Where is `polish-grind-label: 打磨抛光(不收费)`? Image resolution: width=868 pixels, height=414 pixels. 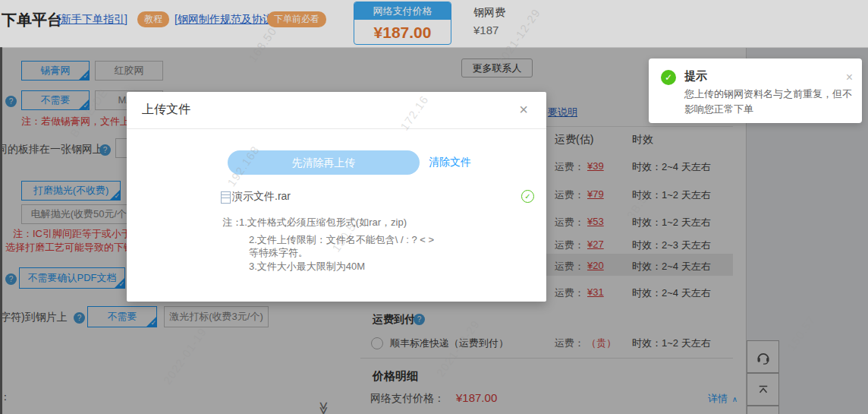 polish-grind-label: 打磨抛光(不收费) is located at coordinates (71, 190).